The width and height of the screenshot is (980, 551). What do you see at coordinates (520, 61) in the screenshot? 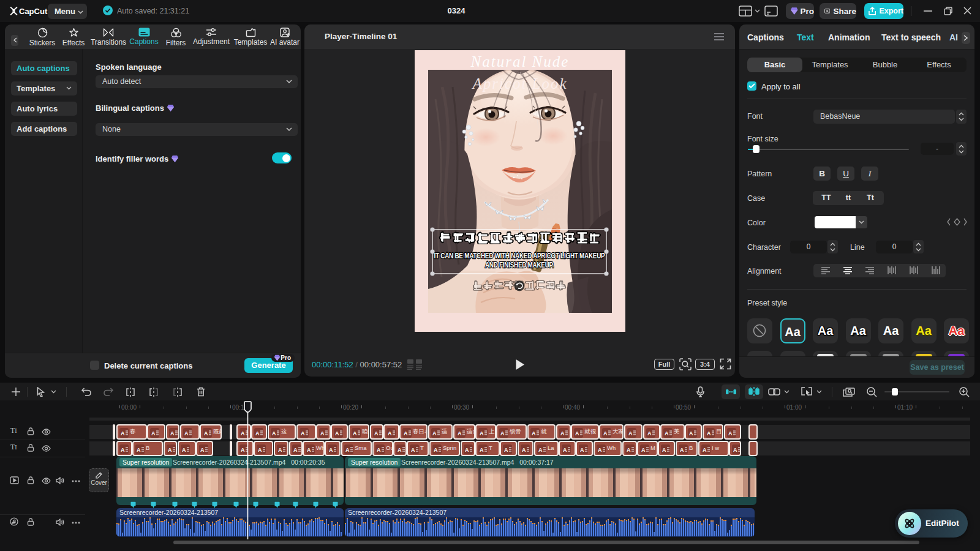
I see `svg-text: Natural Nude` at bounding box center [520, 61].